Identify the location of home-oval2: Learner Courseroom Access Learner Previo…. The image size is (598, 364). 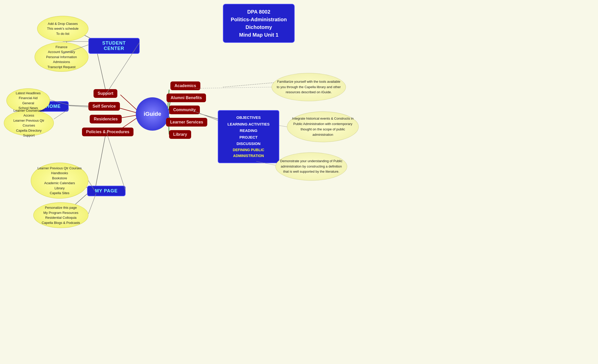
(29, 123).